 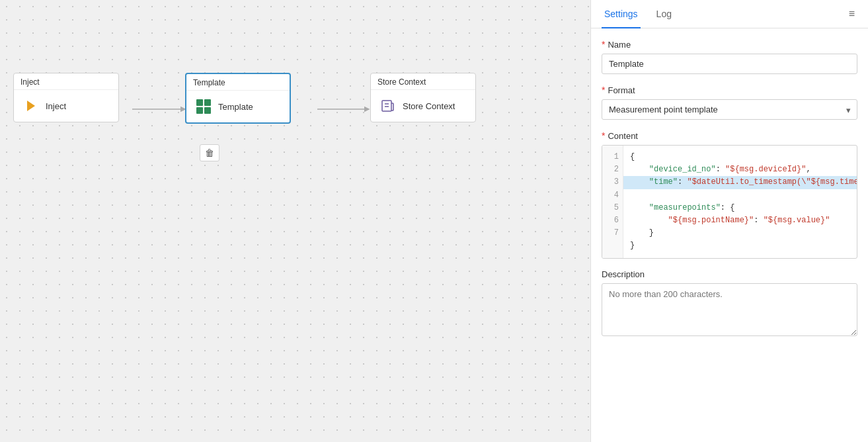 What do you see at coordinates (388, 106) in the screenshot?
I see `store-context-icon` at bounding box center [388, 106].